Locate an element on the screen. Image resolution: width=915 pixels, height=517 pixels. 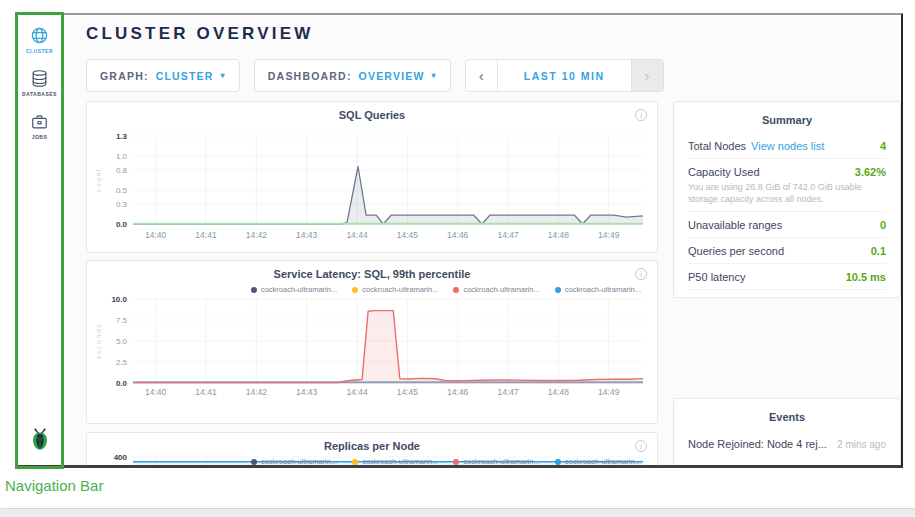
dashboard-dropdown: DASHBOARD: OVERVIEW ▾ is located at coordinates (352, 76).